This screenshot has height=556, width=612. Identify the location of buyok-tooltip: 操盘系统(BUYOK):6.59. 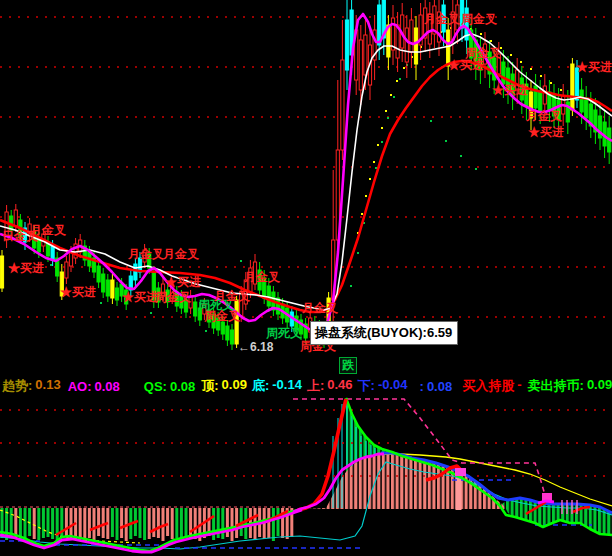
(384, 333).